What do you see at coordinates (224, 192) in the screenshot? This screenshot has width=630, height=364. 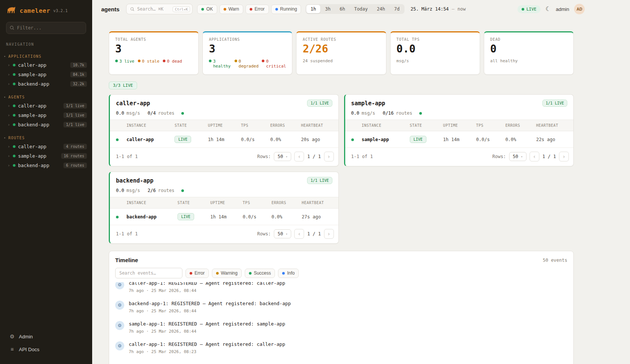 I see `panel-stats: 0.0 msg/s 2/6 routes` at bounding box center [224, 192].